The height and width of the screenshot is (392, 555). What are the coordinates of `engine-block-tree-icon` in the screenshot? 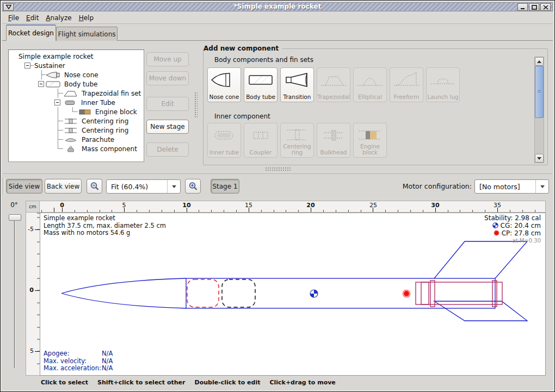 It's located at (85, 112).